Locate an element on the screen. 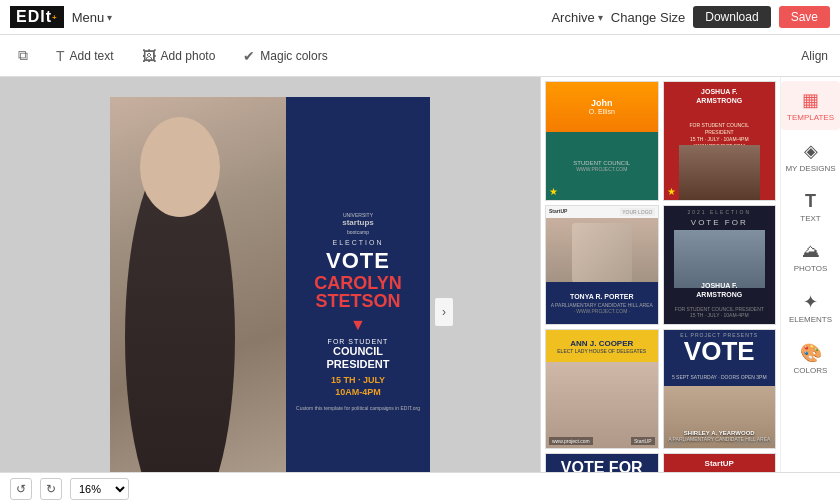 Image resolution: width=840 pixels, height=504 pixels. bottom-bar: ↺ ↻ 16% 25% 50% 100% is located at coordinates (420, 488).